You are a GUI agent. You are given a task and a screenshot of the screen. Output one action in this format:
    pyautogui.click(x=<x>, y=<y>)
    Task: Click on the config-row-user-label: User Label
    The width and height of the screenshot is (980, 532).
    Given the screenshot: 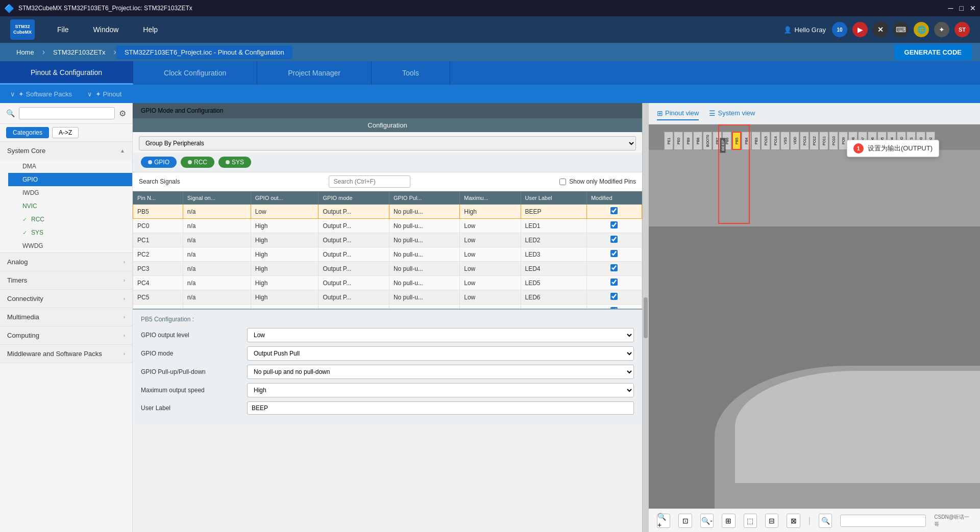 What is the action you would take?
    pyautogui.click(x=387, y=408)
    